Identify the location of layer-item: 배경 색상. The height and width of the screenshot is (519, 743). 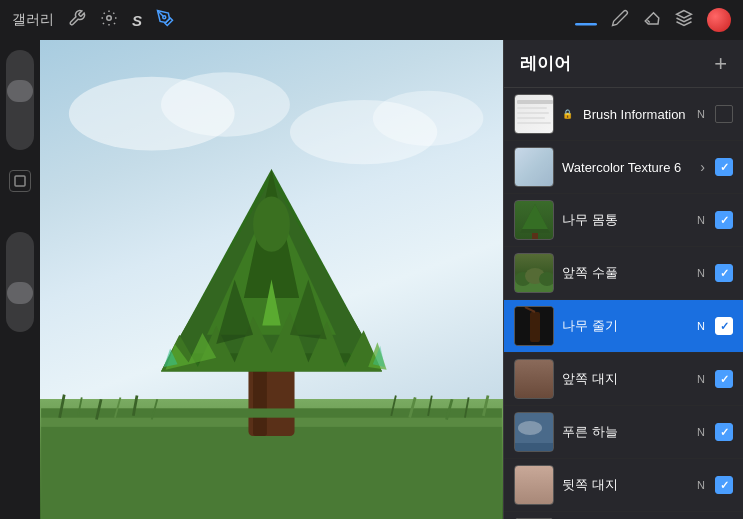
(624, 516).